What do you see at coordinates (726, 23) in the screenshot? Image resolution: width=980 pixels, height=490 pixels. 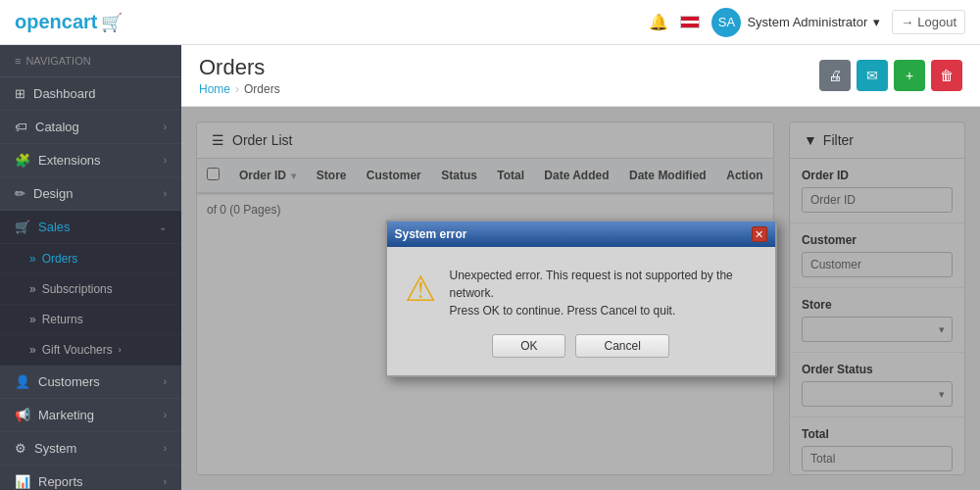 I see `avatar: SA` at bounding box center [726, 23].